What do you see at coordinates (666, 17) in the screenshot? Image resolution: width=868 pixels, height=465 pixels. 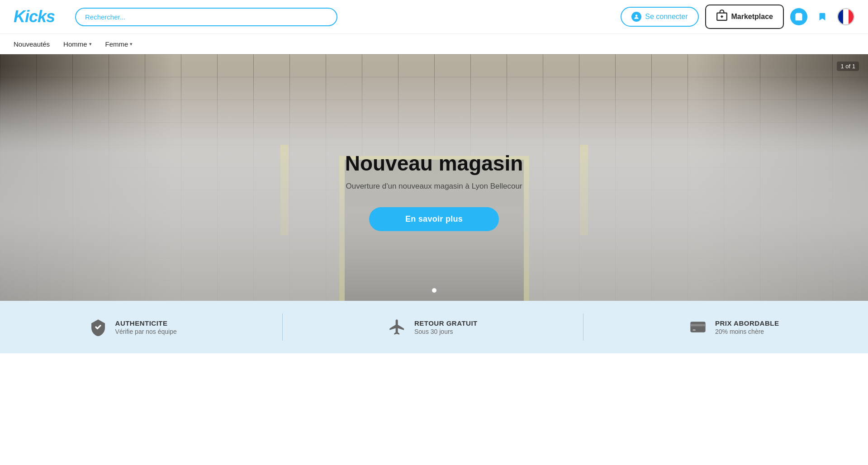 I see `connect-label: Se connecter` at bounding box center [666, 17].